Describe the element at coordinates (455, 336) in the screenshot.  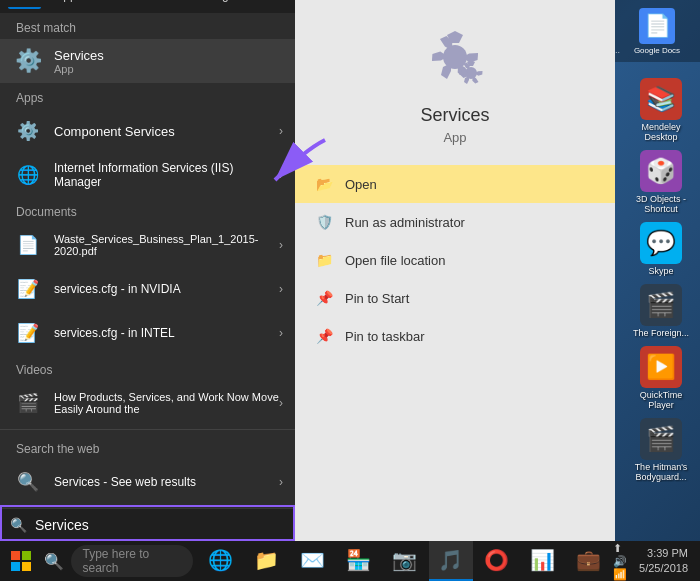
I see `menu-pin-taskbar: 📌 Pin to taskbar` at that location.